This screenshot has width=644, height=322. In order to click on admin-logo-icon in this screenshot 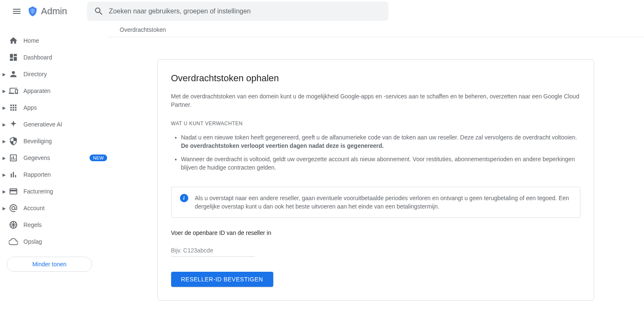, I will do `click(33, 11)`.